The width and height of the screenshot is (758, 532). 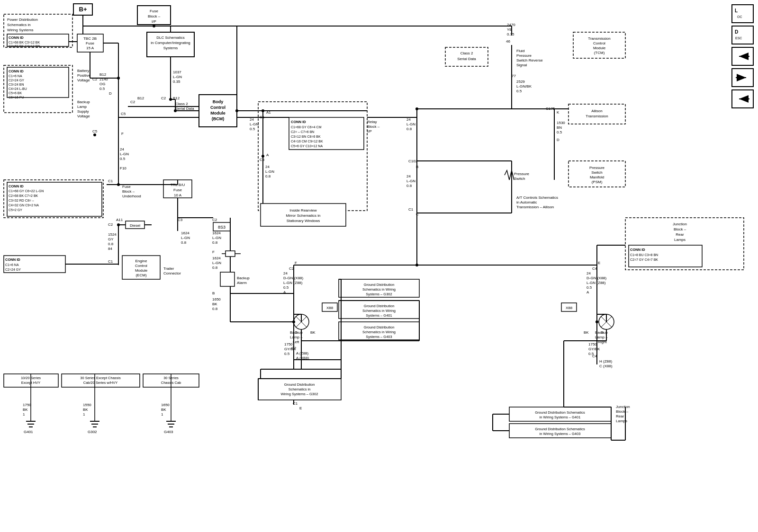 I want to click on svg-text: (BCM), so click(x=218, y=119).